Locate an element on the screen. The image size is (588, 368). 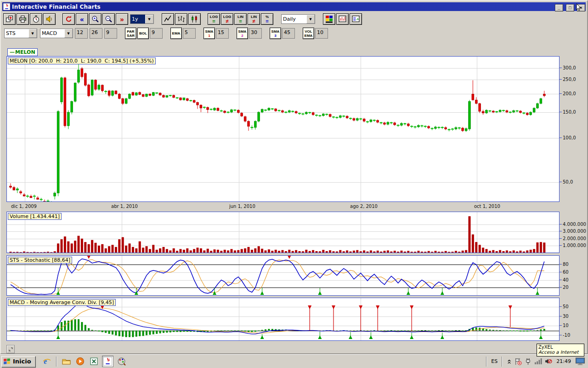
sma3-period-field: 45 is located at coordinates (288, 33).